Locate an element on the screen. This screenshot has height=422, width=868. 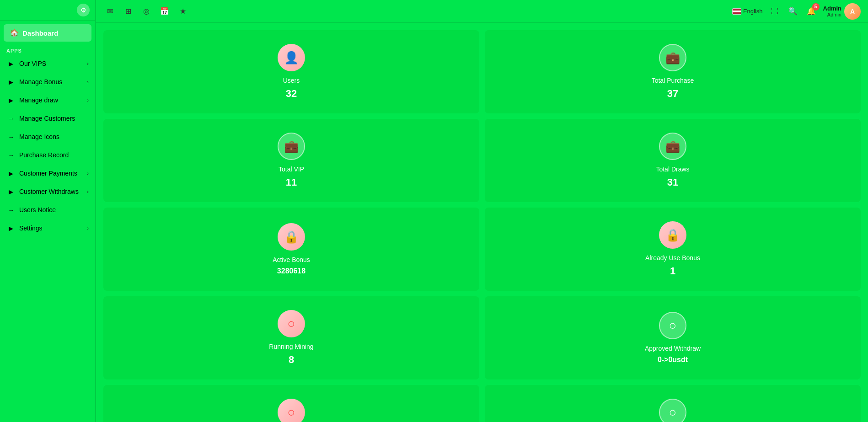
manage-bonus-chevron-icon: › is located at coordinates (88, 82).